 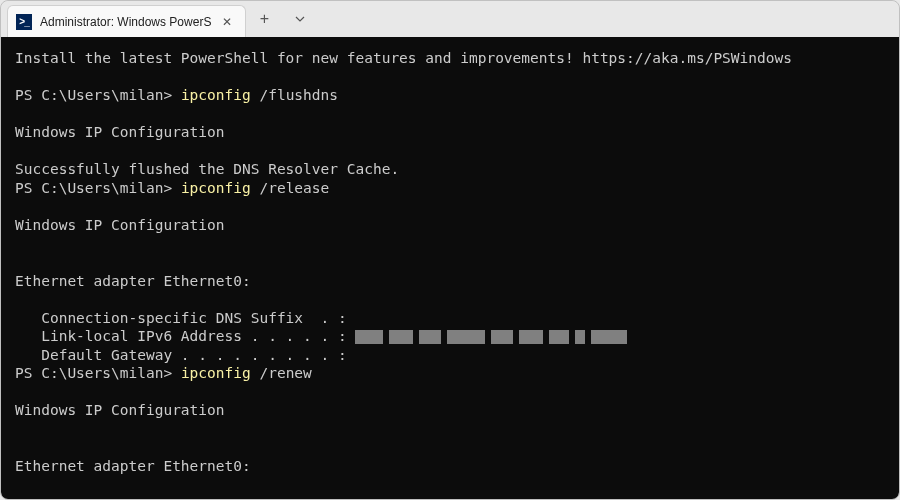 What do you see at coordinates (450, 19) in the screenshot?
I see `window-titlebar: Administrator: Windows PowerS ✕ +` at bounding box center [450, 19].